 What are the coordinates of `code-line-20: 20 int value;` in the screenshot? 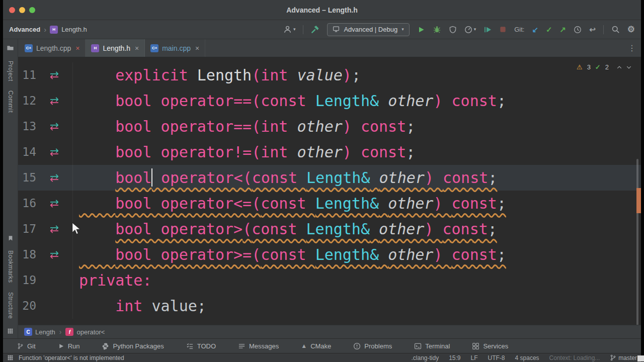 It's located at (330, 306).